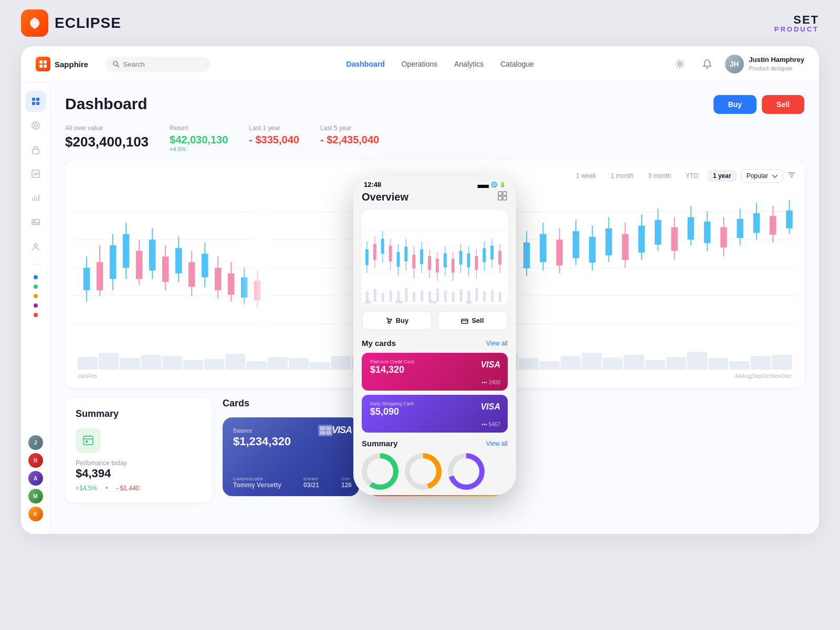  What do you see at coordinates (497, 343) in the screenshot?
I see `view-all-button: View all` at bounding box center [497, 343].